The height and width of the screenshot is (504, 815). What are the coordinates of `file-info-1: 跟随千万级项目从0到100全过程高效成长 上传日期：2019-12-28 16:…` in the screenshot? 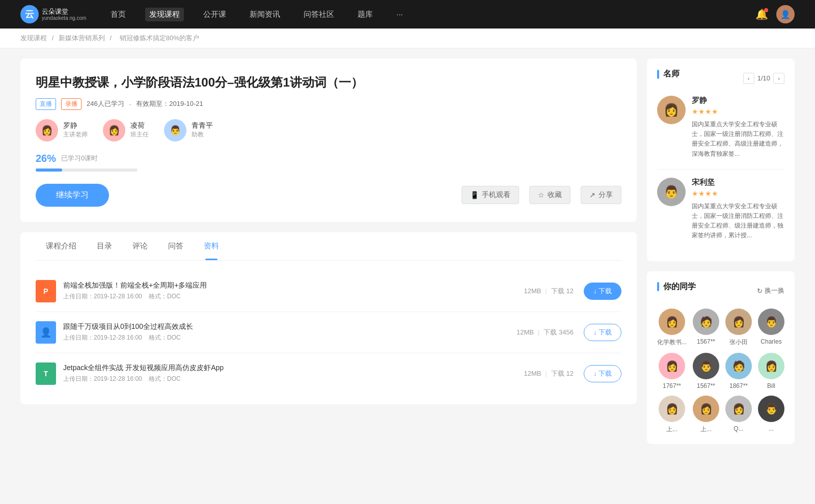 It's located at (290, 332).